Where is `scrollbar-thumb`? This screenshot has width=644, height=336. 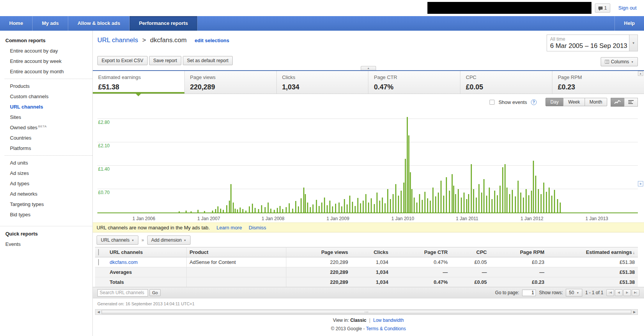
scrollbar-thumb is located at coordinates (366, 312).